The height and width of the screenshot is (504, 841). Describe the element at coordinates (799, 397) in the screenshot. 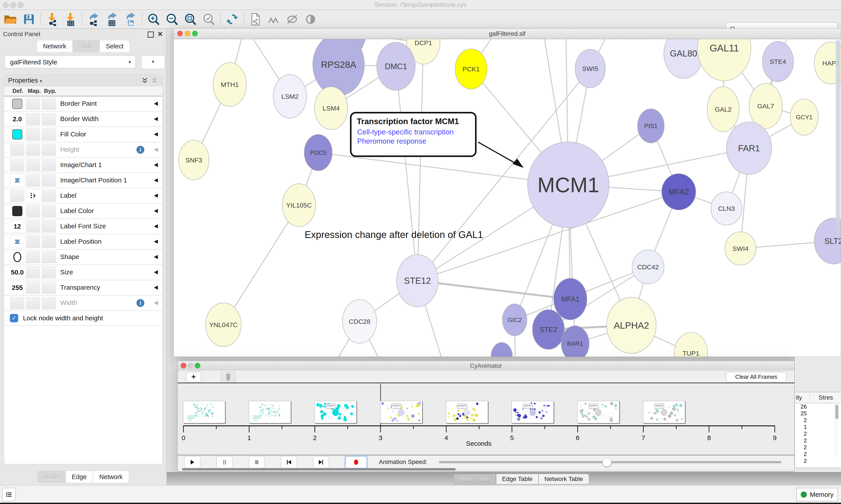

I see `column-header: ity` at that location.